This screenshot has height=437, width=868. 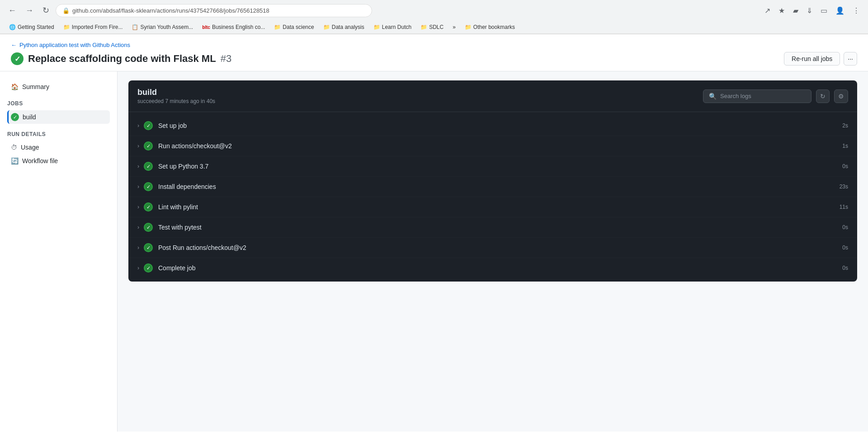 What do you see at coordinates (392, 27) in the screenshot?
I see `bookmark-learn-dutch: 📁 Learn Dutch` at bounding box center [392, 27].